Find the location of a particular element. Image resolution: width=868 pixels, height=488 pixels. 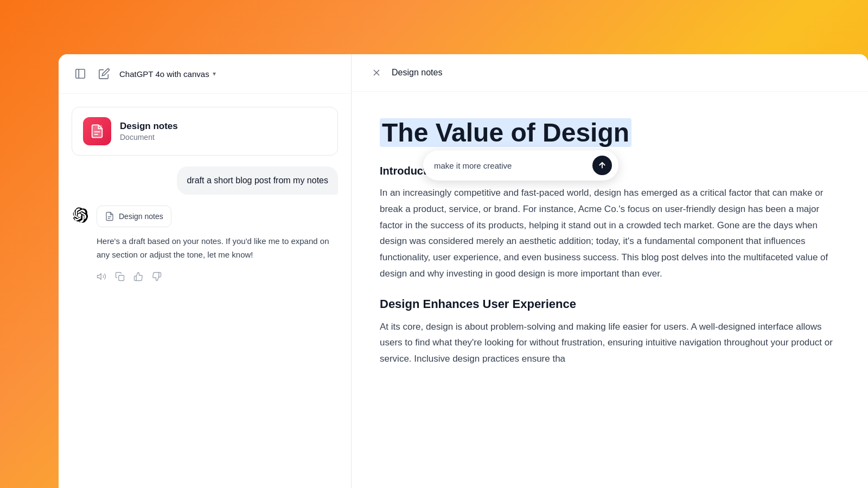

inline-edit-input is located at coordinates (510, 166).